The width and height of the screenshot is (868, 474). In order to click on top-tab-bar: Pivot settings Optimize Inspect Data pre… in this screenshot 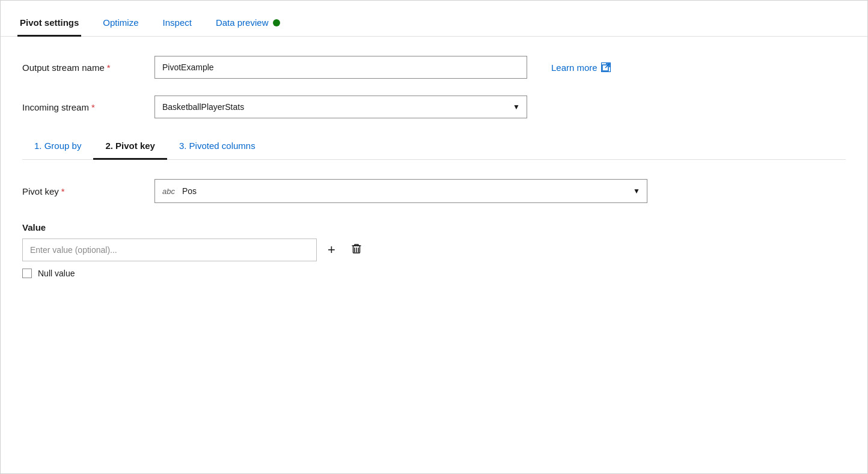, I will do `click(434, 19)`.